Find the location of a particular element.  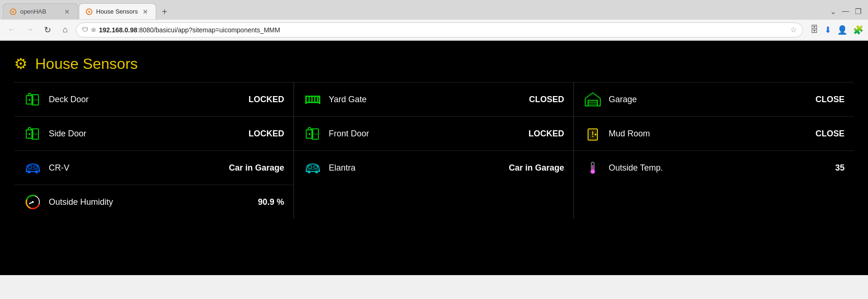

deck-door-value: LOCKED is located at coordinates (266, 99).